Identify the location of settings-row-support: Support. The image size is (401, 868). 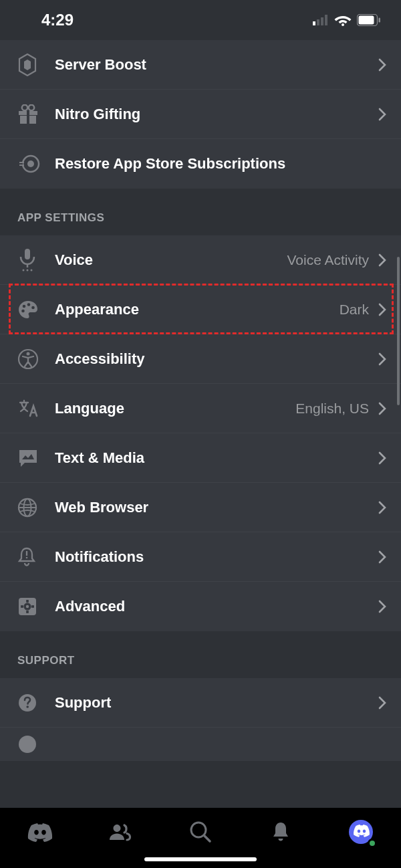
(200, 703).